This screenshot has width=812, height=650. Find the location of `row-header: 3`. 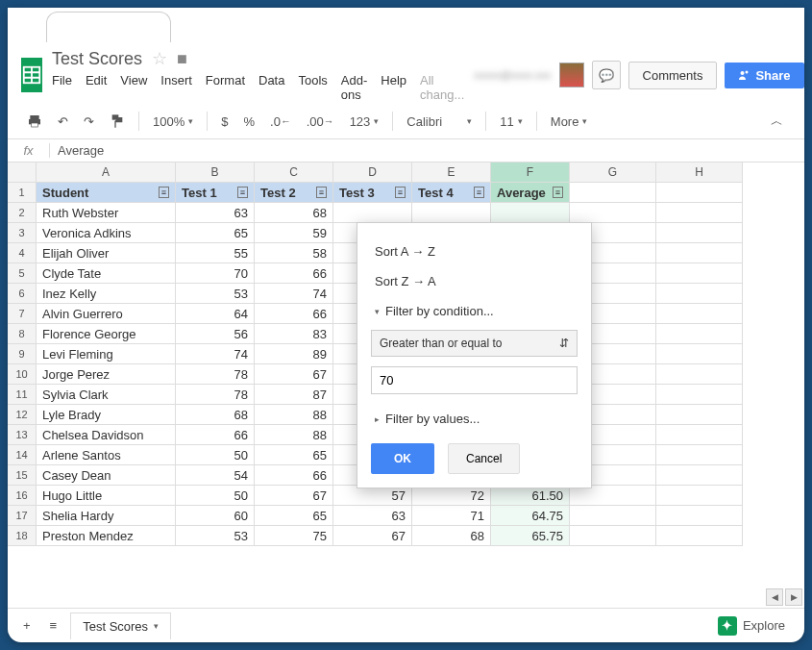

row-header: 3 is located at coordinates (22, 233).